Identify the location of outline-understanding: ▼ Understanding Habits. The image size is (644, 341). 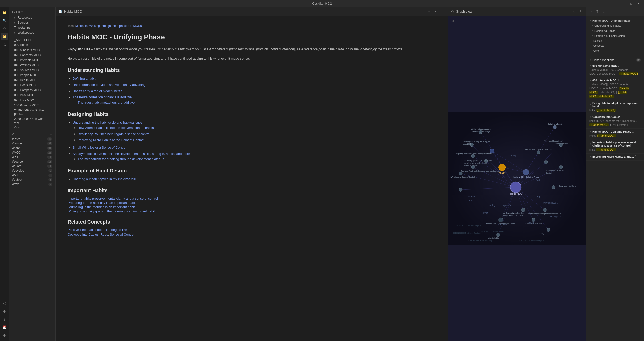
(615, 26).